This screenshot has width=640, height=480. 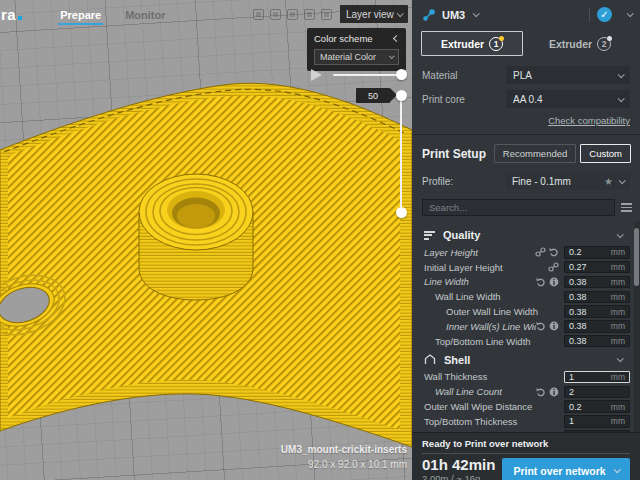 I want to click on setting-row: Top/Bottom Line Width 0.38 mm, so click(x=526, y=342).